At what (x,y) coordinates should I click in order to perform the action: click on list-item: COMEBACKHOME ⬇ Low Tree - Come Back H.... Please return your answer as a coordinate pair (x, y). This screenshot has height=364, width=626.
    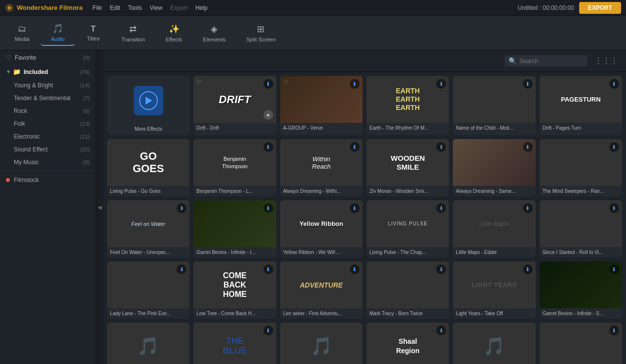
    Looking at the image, I should click on (235, 290).